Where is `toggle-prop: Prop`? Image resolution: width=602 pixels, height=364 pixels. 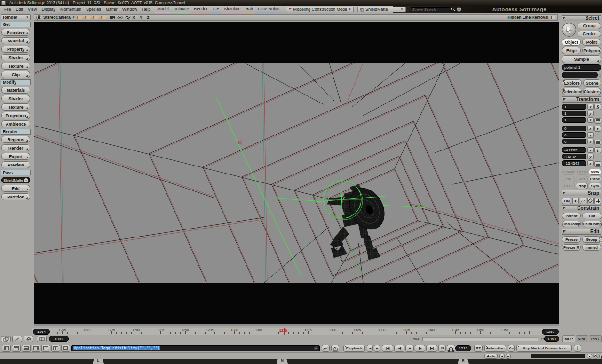
toggle-prop: Prop is located at coordinates (582, 186).